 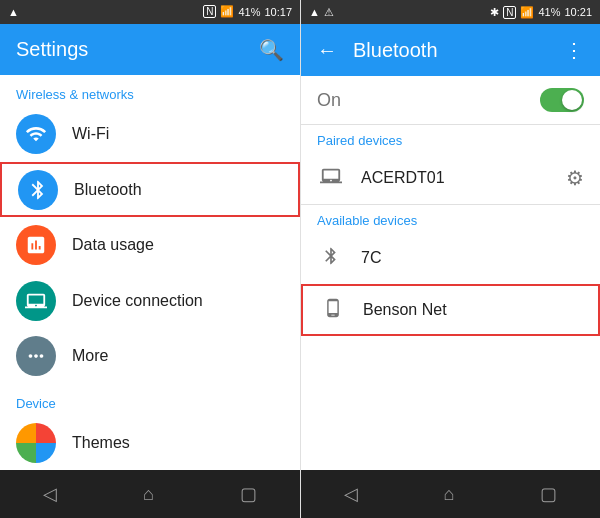 I want to click on right-wifi-icon: 📶, so click(x=527, y=12).